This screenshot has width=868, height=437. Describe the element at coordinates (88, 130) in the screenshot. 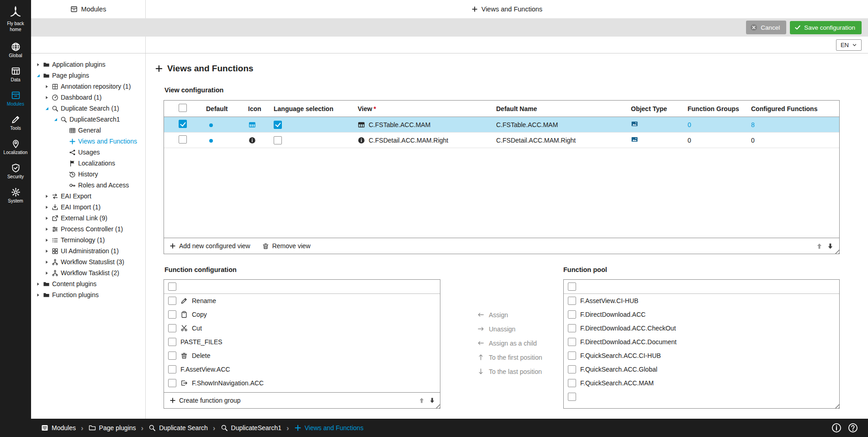

I see `tree-item-general: General` at that location.